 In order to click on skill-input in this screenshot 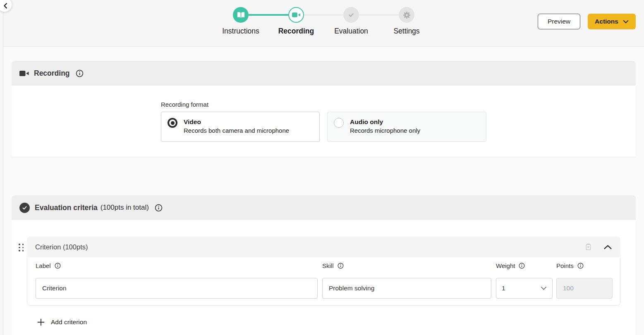, I will do `click(407, 288)`.